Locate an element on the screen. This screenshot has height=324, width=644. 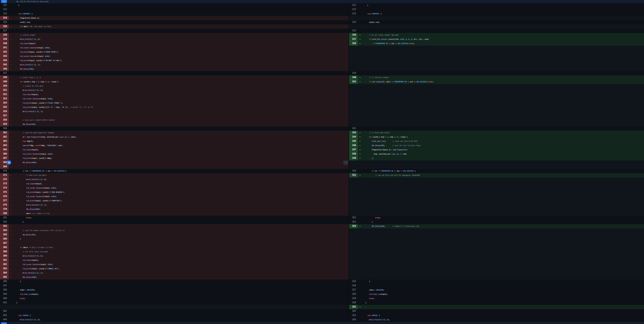
line-number: 396 is located at coordinates (4, 282).